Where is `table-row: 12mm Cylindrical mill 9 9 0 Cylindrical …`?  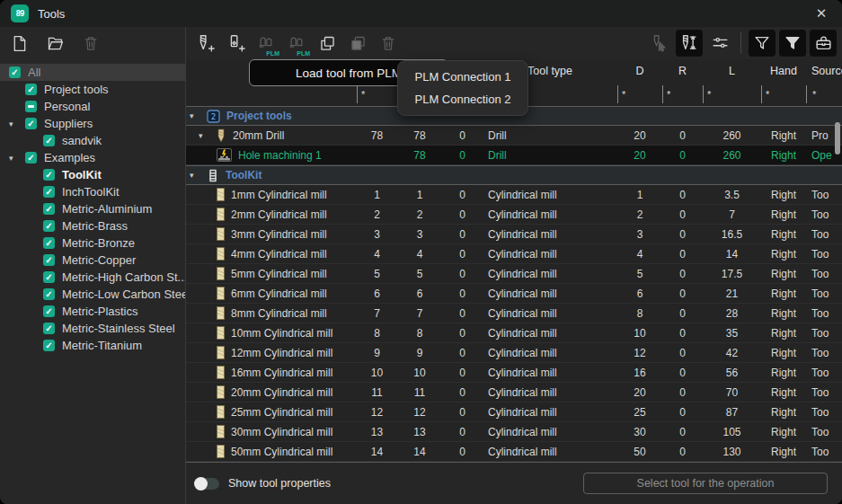 table-row: 12mm Cylindrical mill 9 9 0 Cylindrical … is located at coordinates (514, 353).